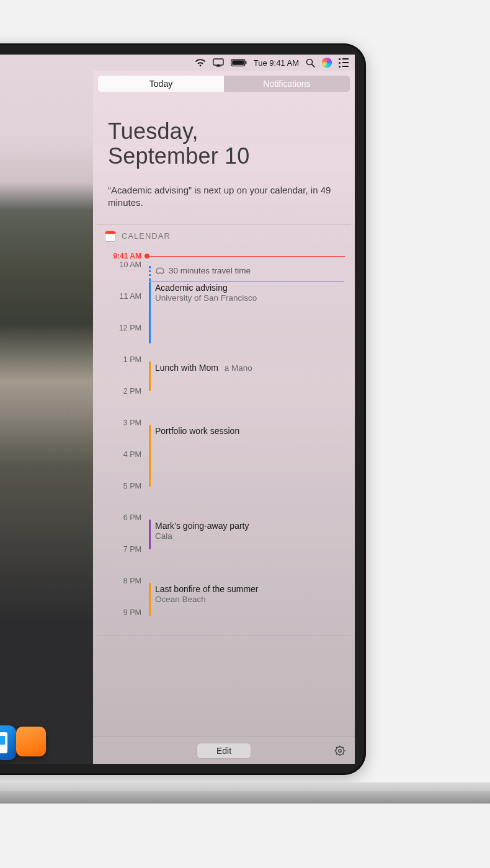  Describe the element at coordinates (210, 270) in the screenshot. I see `travel-time-text: 30 minutes travel time` at that location.